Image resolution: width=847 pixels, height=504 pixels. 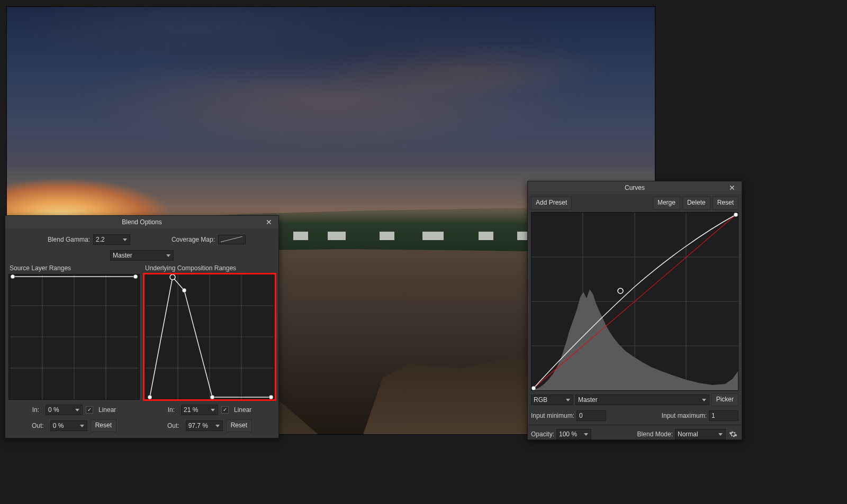 What do you see at coordinates (89, 410) in the screenshot?
I see `source-linear-checkbox` at bounding box center [89, 410].